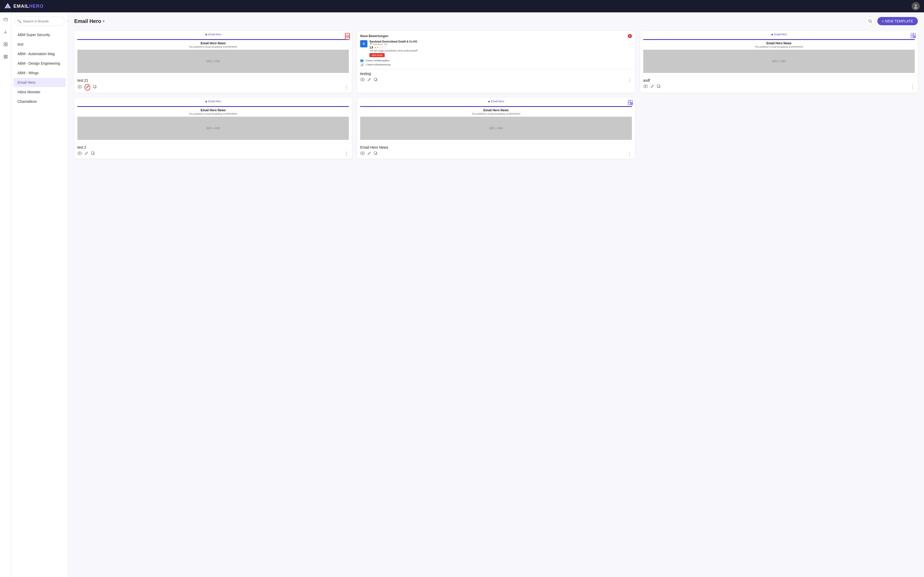  What do you see at coordinates (89, 21) in the screenshot?
I see `brand-title: Email Hero ▾` at bounding box center [89, 21].